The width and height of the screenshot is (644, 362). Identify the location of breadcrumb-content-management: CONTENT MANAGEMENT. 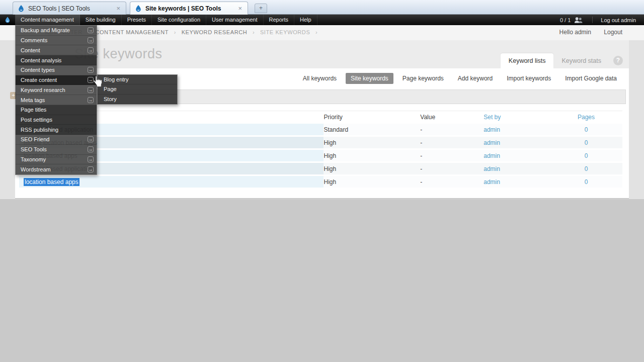
(132, 32).